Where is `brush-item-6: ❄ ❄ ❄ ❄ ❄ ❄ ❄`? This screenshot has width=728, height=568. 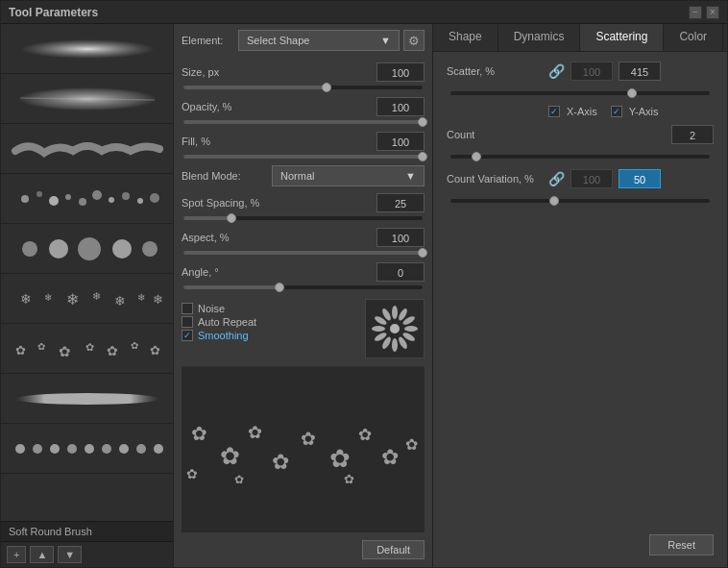
brush-item-6: ❄ ❄ ❄ ❄ ❄ ❄ ❄ is located at coordinates (86, 299).